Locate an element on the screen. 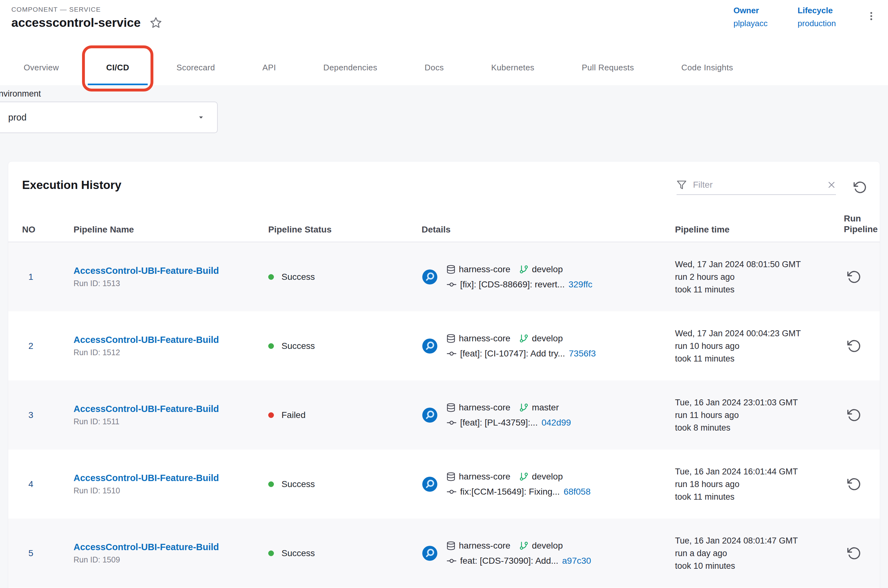  commit-hash-link: 329ffc is located at coordinates (580, 285).